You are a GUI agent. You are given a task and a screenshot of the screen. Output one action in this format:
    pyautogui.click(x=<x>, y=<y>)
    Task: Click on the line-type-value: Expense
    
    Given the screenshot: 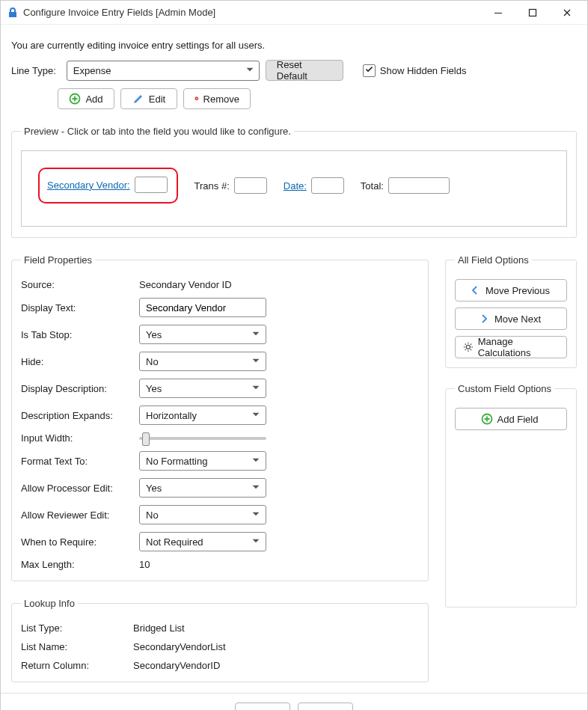 What is the action you would take?
    pyautogui.click(x=93, y=70)
    